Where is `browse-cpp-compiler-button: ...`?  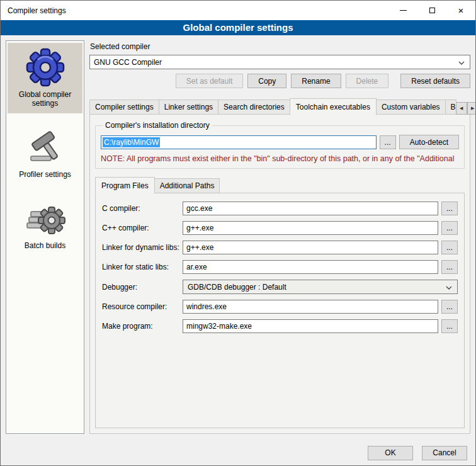
browse-cpp-compiler-button: ... is located at coordinates (450, 228).